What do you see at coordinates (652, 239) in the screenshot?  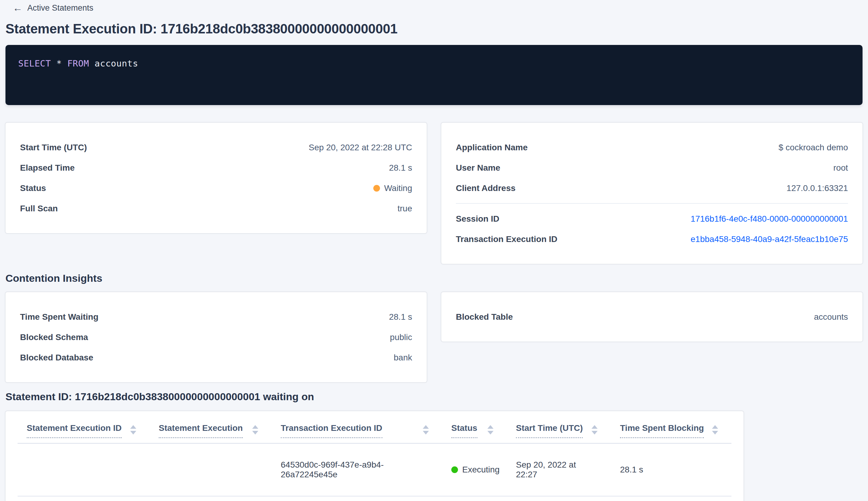 I see `transaction-execution-id-row: Transaction Execution ID e1bba458-5948-4…` at bounding box center [652, 239].